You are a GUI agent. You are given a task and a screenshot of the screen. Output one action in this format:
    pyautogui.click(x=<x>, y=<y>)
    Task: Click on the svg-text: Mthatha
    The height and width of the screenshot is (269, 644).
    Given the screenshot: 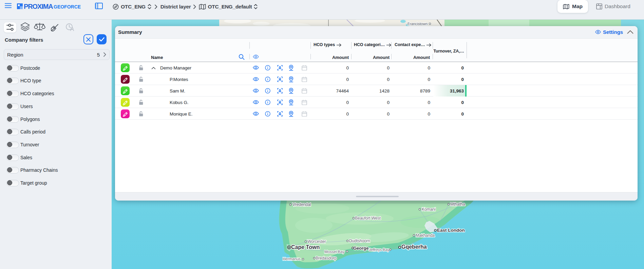 What is the action you would take?
    pyautogui.click(x=458, y=204)
    